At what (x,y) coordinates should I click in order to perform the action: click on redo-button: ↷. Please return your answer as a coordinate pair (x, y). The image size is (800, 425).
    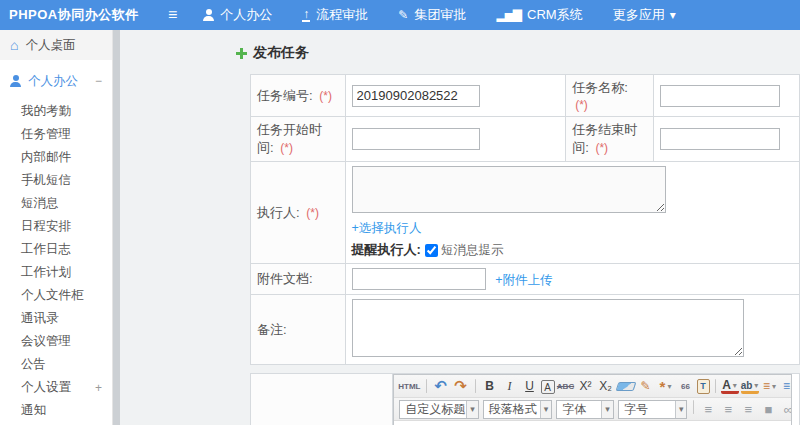
    Looking at the image, I should click on (461, 386).